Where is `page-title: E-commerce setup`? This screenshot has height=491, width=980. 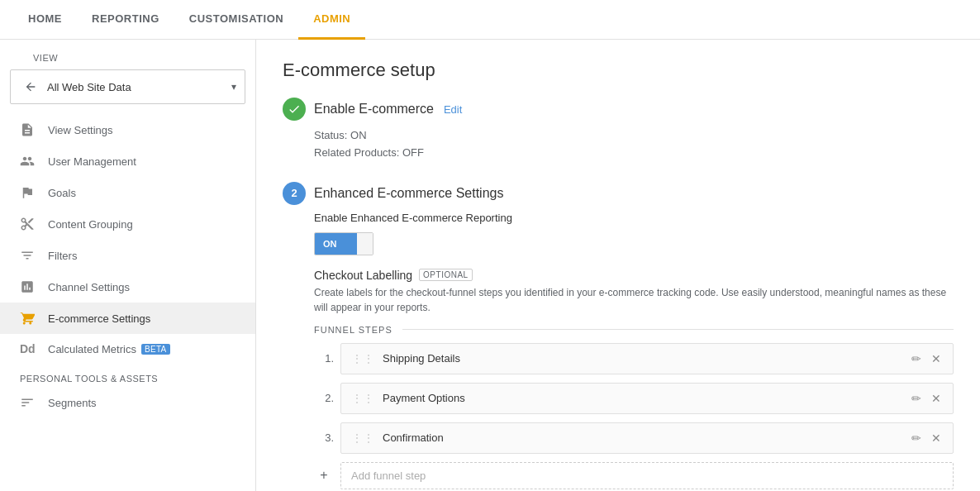 page-title: E-commerce setup is located at coordinates (618, 70).